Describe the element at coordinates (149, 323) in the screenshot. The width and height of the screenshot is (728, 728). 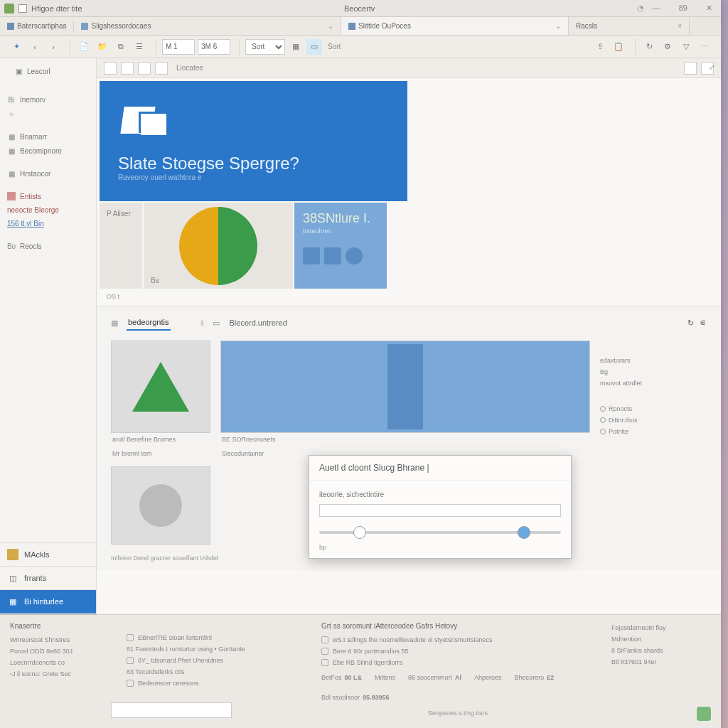
I see `gallery-tab-1: bedeorgntis` at that location.